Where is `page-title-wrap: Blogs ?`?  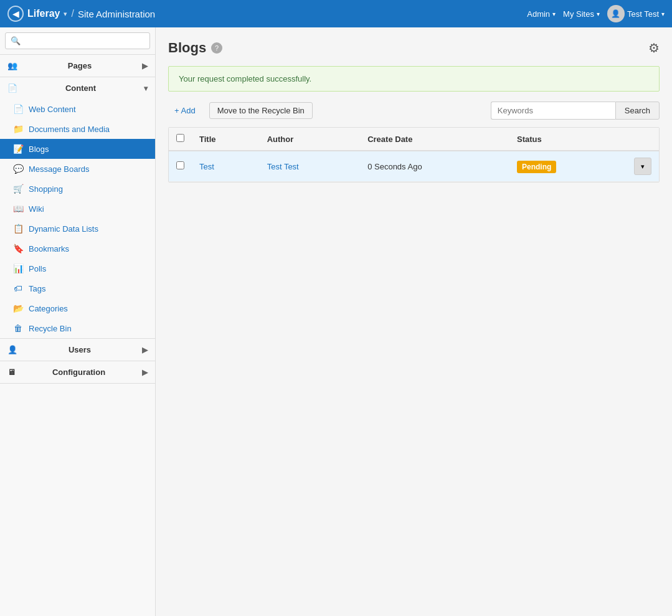
page-title-wrap: Blogs ? is located at coordinates (196, 48).